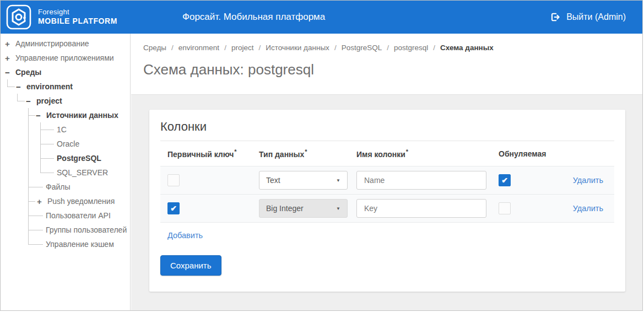 The height and width of the screenshot is (312, 644). Describe the element at coordinates (322, 17) in the screenshot. I see `top-header-bar: Foresight MOBILE PLATFORM Форсайт. Мобил…` at that location.